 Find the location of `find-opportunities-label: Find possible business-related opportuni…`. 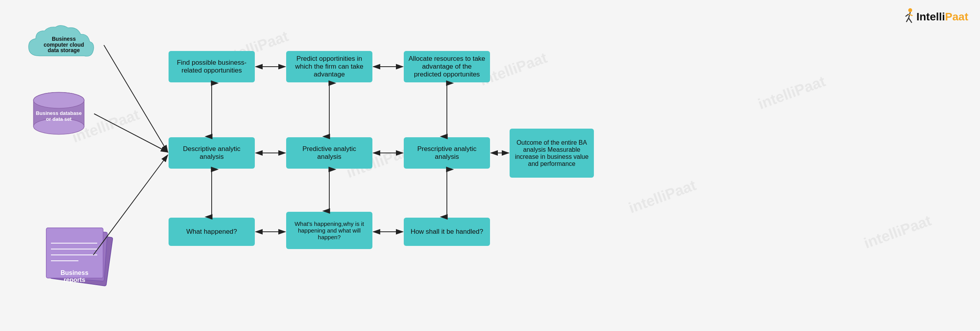

find-opportunities-label: Find possible business-related opportuni… is located at coordinates (212, 67).